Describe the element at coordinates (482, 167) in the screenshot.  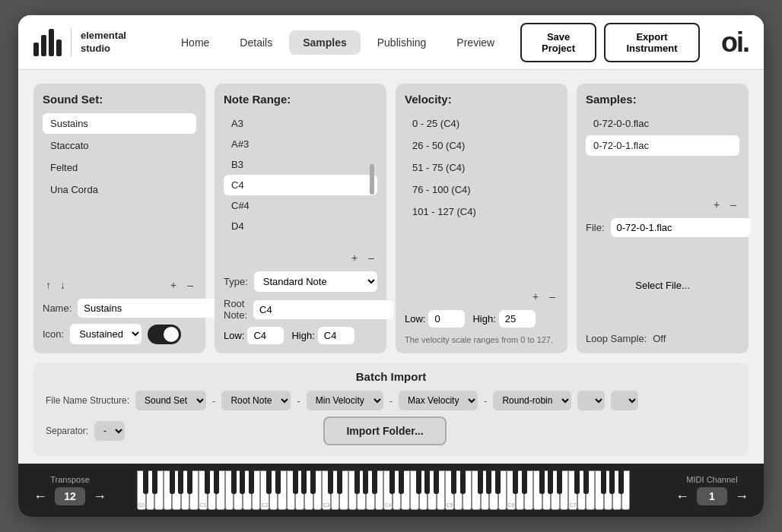
I see `list-item: 51 - 75 (C4)` at that location.